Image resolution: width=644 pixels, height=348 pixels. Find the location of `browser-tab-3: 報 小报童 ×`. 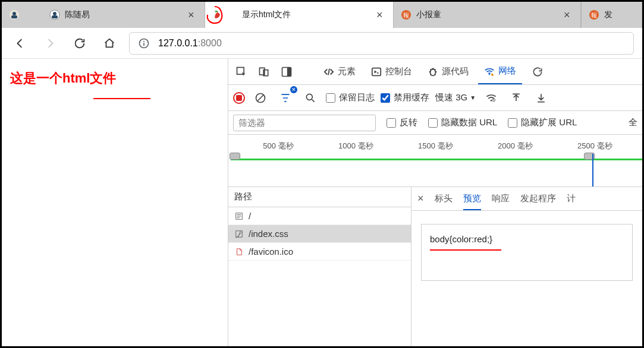

browser-tab-3: 報 小报童 × is located at coordinates (487, 15).